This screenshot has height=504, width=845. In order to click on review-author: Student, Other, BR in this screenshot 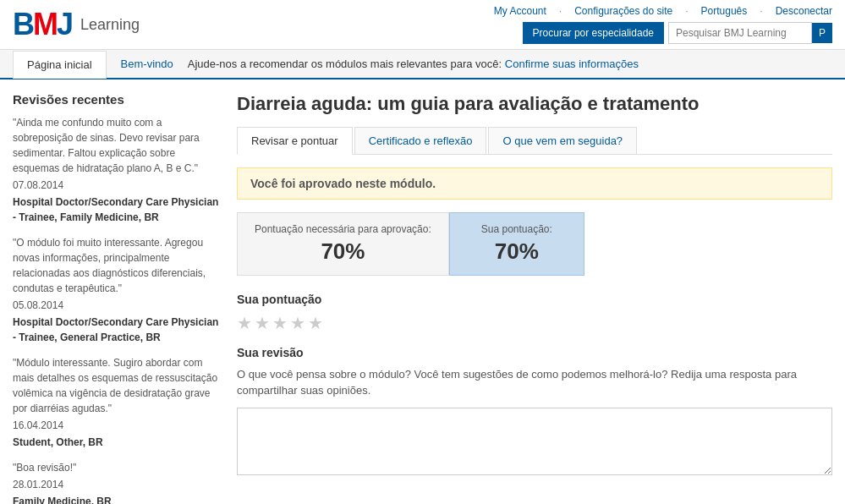, I will do `click(118, 442)`.